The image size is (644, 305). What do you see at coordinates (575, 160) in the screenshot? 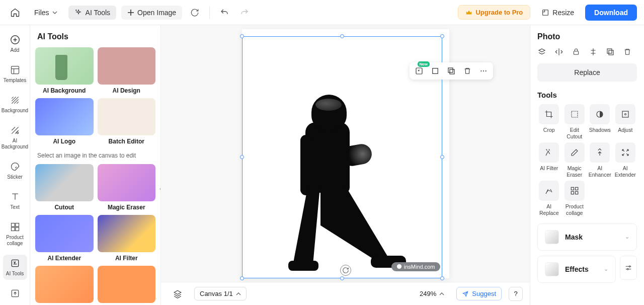
I see `tool-magic-eraser: Magic Eraser` at bounding box center [575, 160].